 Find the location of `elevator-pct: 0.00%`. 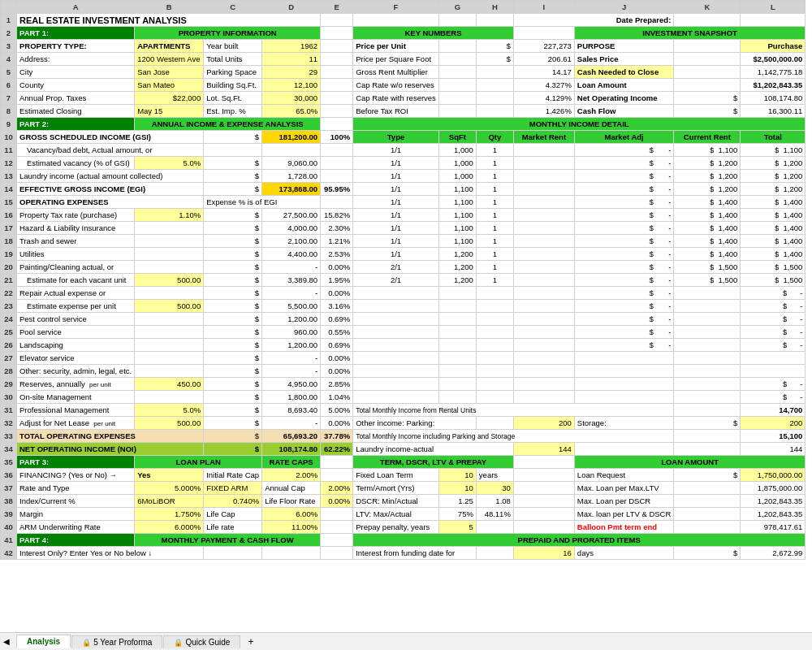

elevator-pct: 0.00% is located at coordinates (337, 358).